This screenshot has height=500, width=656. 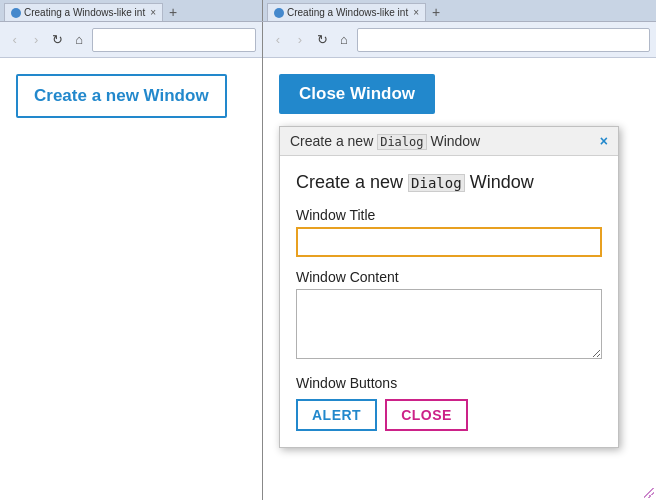 I want to click on reload-button-left: ↻, so click(x=58, y=40).